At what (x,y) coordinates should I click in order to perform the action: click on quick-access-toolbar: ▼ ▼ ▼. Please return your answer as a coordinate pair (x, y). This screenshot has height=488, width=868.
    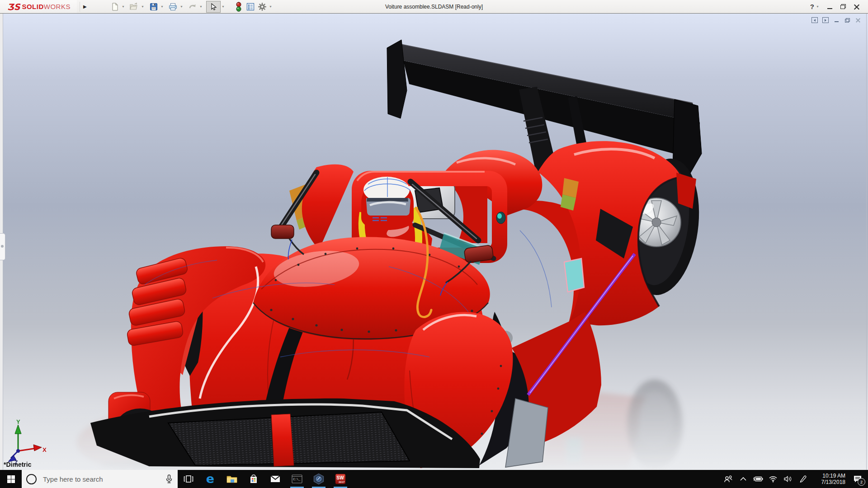
    Looking at the image, I should click on (193, 7).